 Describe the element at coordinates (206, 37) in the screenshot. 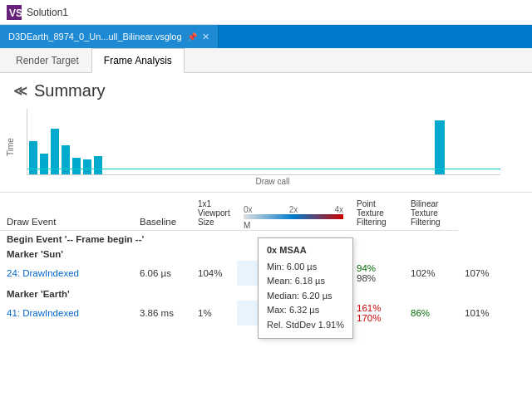

I see `close-icon: ✕` at that location.